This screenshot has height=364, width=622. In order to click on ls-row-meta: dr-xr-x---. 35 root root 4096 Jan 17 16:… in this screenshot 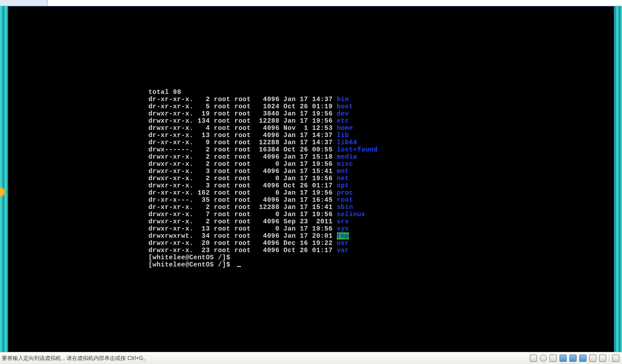, I will do `click(243, 200)`.